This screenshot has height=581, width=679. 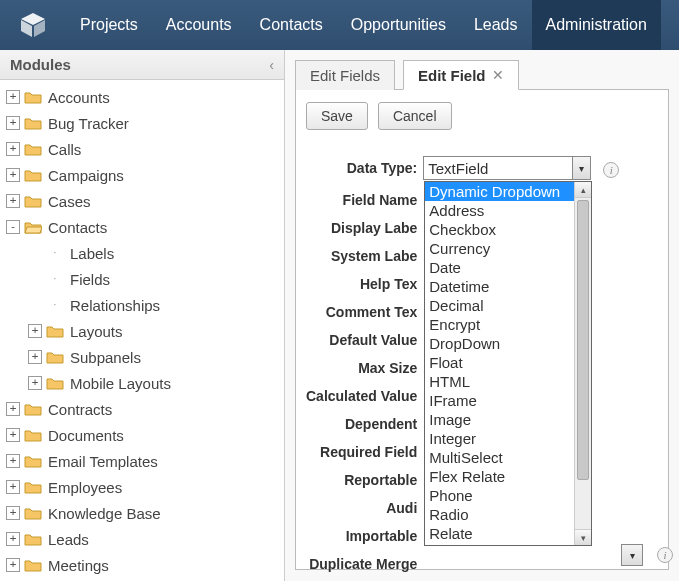 What do you see at coordinates (507, 168) in the screenshot?
I see `data-type-select: TextField ▾ Dynamic DropdownAddressCheck…` at bounding box center [507, 168].